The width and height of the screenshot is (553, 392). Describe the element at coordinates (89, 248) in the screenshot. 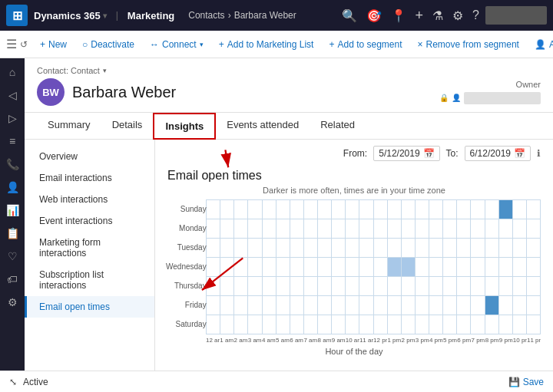

I see `nav-item-marketing-form: Marketing form interactions` at that location.